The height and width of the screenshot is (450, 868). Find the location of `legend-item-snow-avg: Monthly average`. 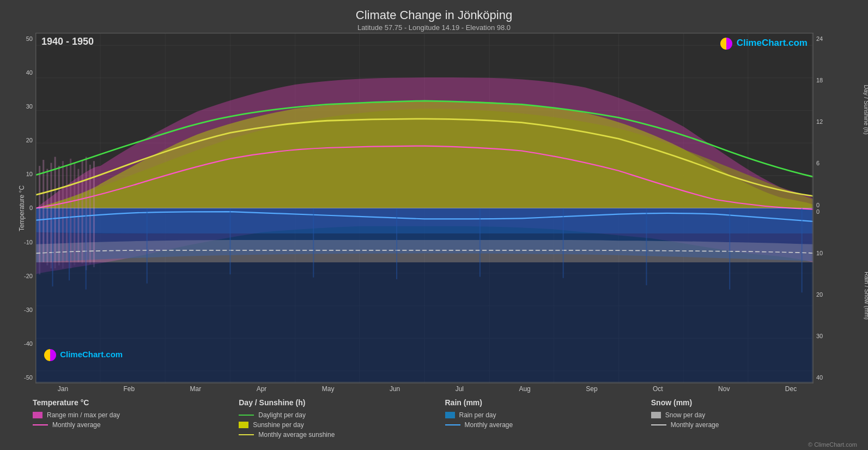

legend-item-snow-avg: Monthly average is located at coordinates (754, 425).